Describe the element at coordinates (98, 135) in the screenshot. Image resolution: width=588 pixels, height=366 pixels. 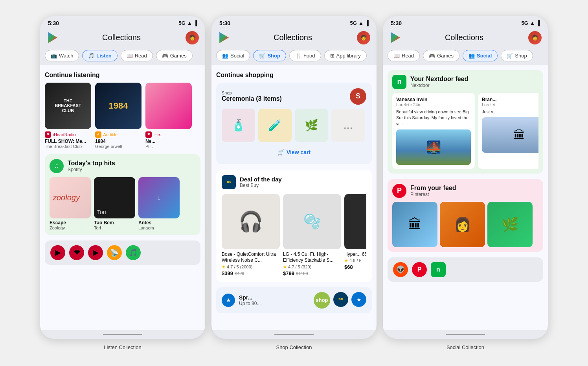
I see `audible-icon: A` at that location.